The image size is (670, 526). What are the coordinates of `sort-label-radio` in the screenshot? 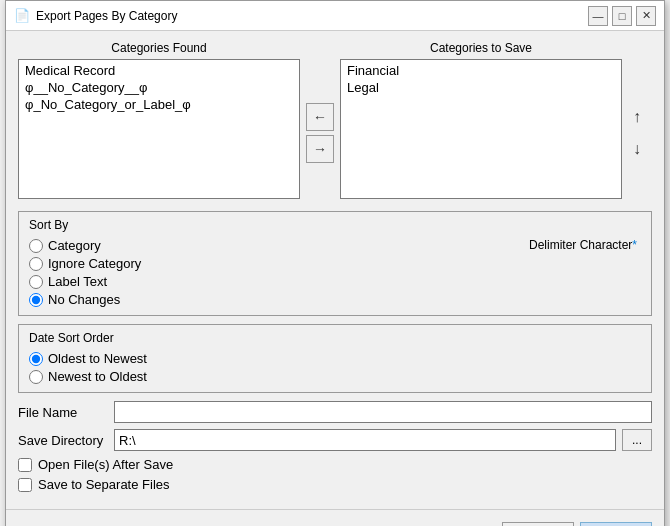 It's located at (36, 282).